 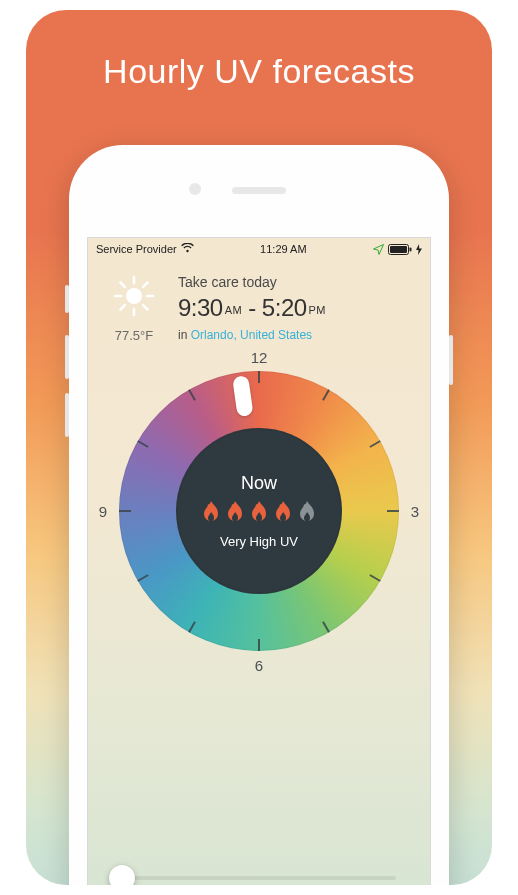 What do you see at coordinates (284, 308) in the screenshot?
I see `time-end: 5:20` at bounding box center [284, 308].